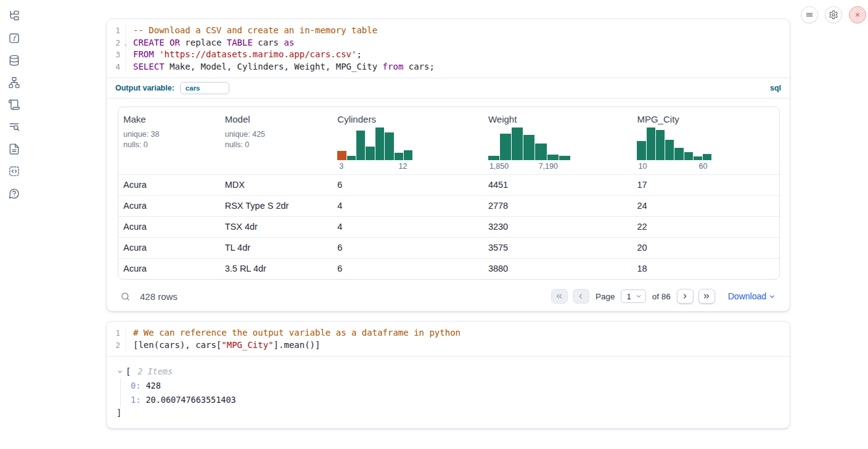 This screenshot has height=449, width=868. I want to click on sidebar-panel-logs-button, so click(14, 127).